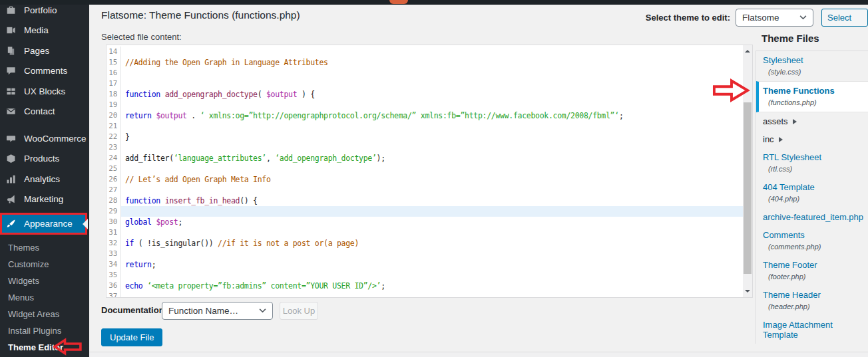  What do you see at coordinates (114, 295) in the screenshot?
I see `line-number: 37` at bounding box center [114, 295].